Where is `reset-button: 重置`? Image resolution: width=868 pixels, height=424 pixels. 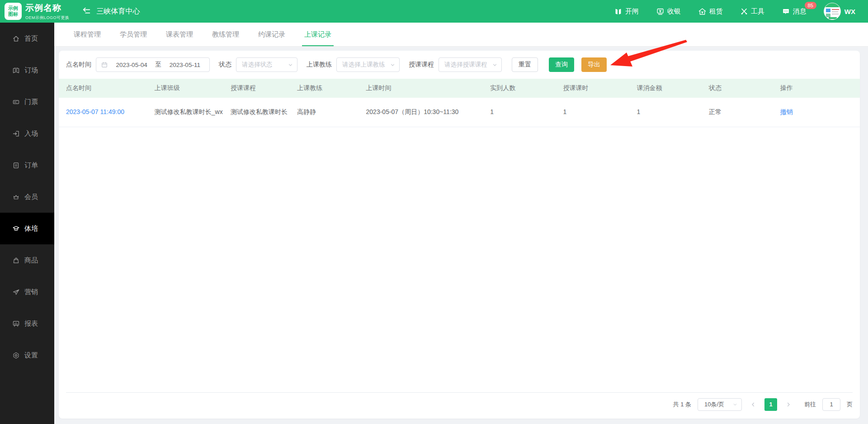 reset-button: 重置 is located at coordinates (525, 65).